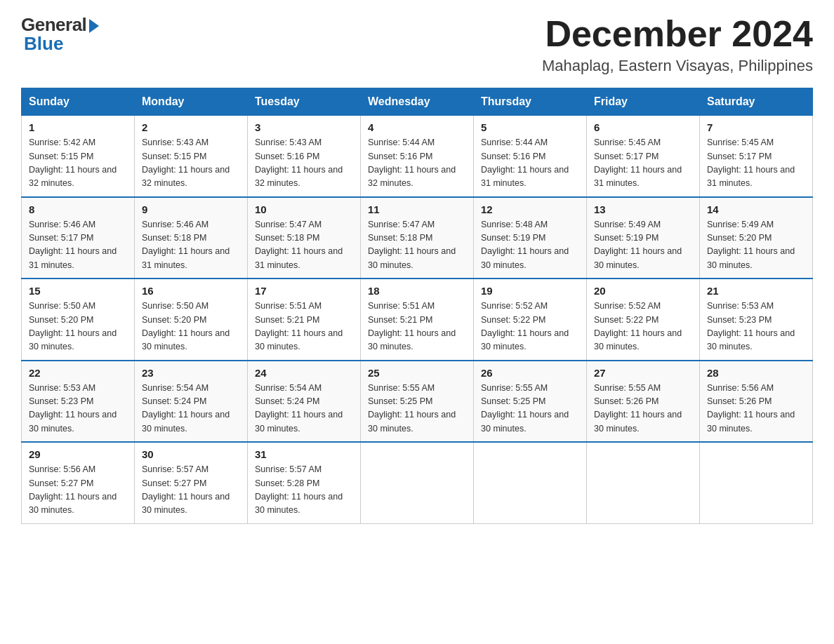 Image resolution: width=834 pixels, height=644 pixels. Describe the element at coordinates (78, 409) in the screenshot. I see `day-info: Sunrise: 5:53 AMSunset: 5:23 PMDaylight:…` at that location.